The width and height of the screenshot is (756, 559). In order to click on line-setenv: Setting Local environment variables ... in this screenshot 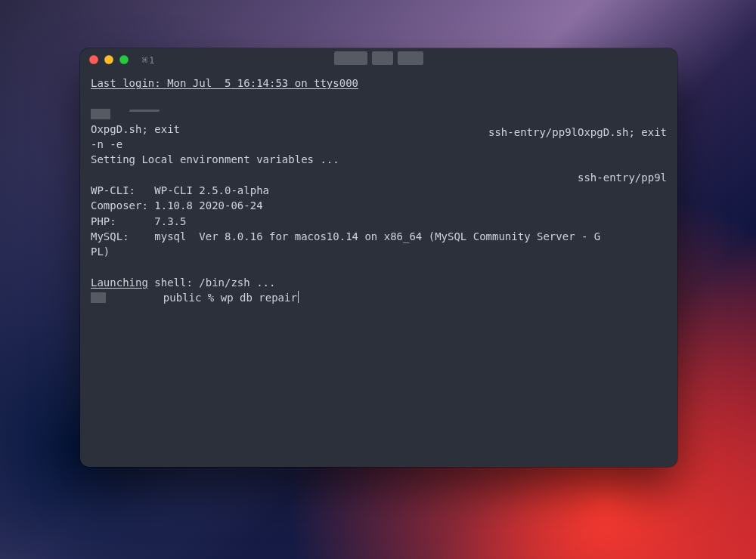, I will do `click(215, 159)`.